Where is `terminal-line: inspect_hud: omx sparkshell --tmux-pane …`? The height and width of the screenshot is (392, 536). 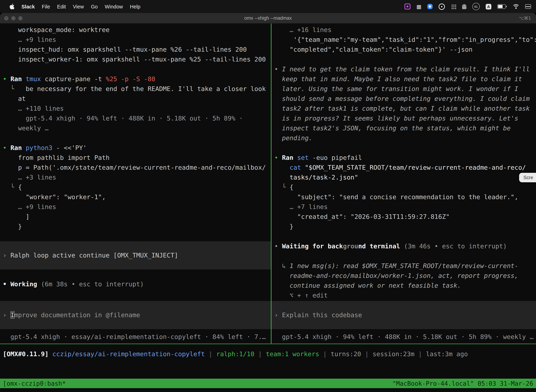 terminal-line: inspect_hud: omx sparkshell --tmux-pane … is located at coordinates (137, 49).